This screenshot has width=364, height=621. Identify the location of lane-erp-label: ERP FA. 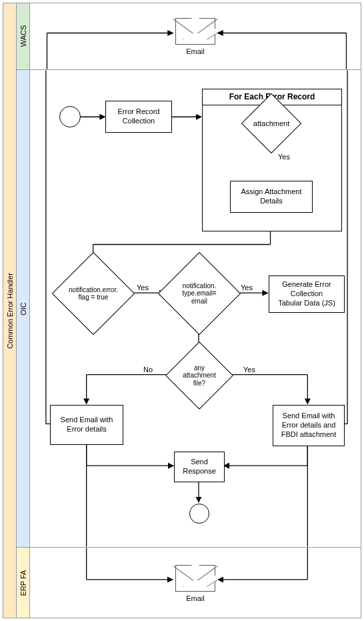
(23, 583).